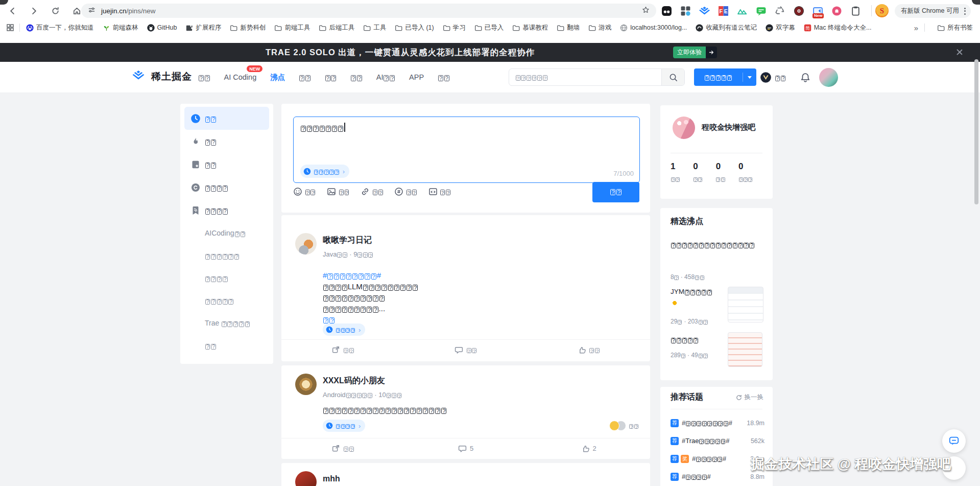 The width and height of the screenshot is (980, 486). What do you see at coordinates (588, 350) in the screenshot?
I see `like-button: ??` at bounding box center [588, 350].